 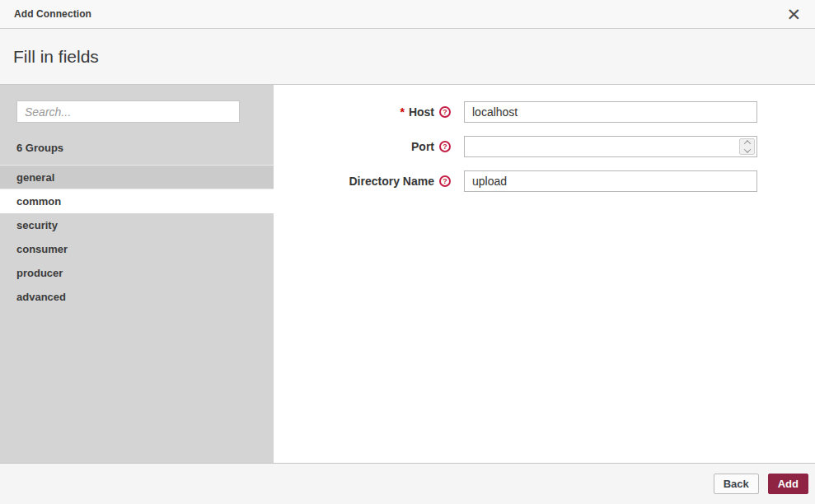 I want to click on sidebar-item-consumer: consumer, so click(x=137, y=249).